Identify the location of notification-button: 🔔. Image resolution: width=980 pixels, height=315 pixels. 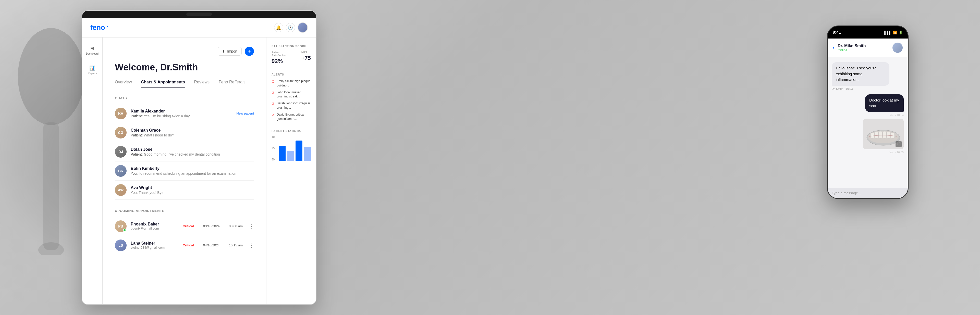
(278, 27).